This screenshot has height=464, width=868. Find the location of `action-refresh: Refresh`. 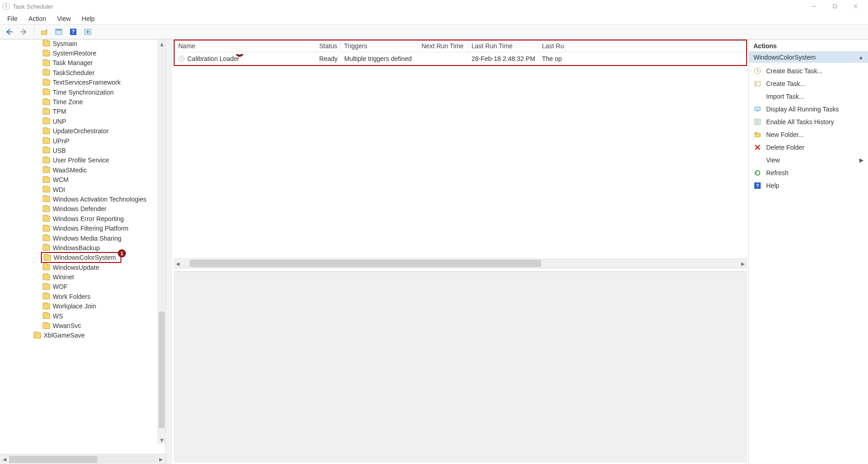

action-refresh: Refresh is located at coordinates (808, 173).